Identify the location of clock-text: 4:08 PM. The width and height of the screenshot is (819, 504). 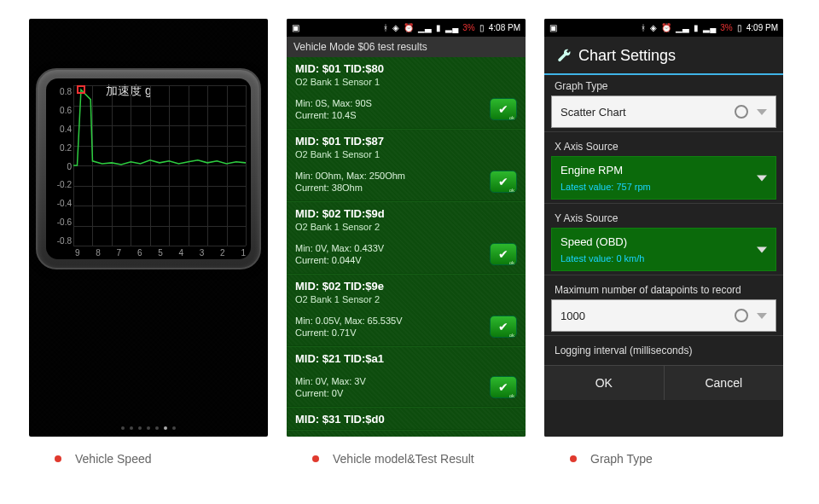
(505, 27).